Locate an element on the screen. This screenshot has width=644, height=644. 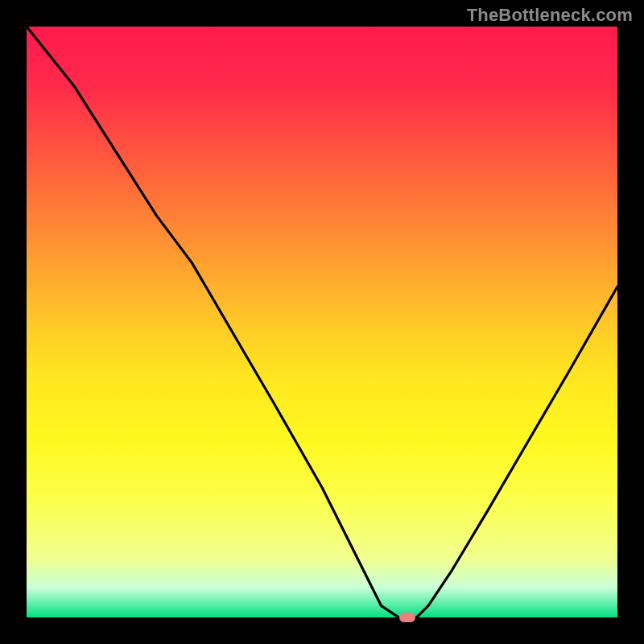
optimal-marker is located at coordinates (407, 617).